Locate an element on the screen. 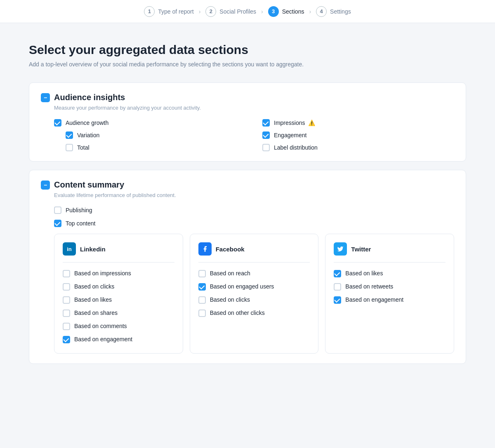 The width and height of the screenshot is (495, 448). linkedin-shares-cb is located at coordinates (66, 313).